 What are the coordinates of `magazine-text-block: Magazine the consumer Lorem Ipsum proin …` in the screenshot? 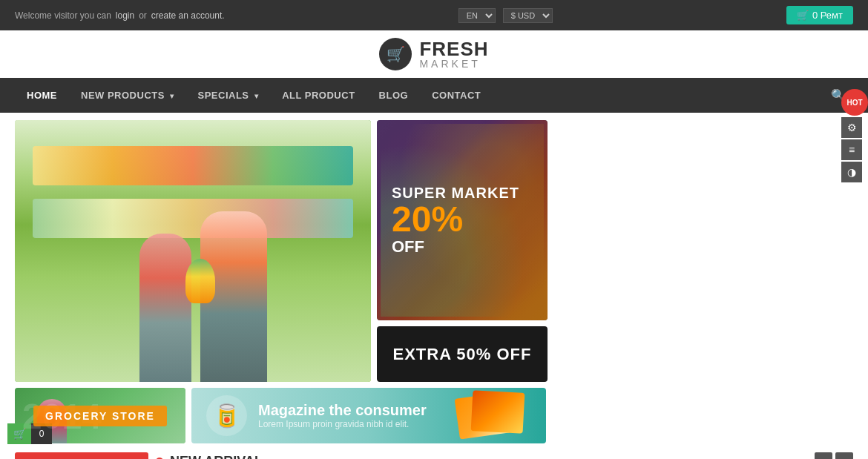 It's located at (352, 415).